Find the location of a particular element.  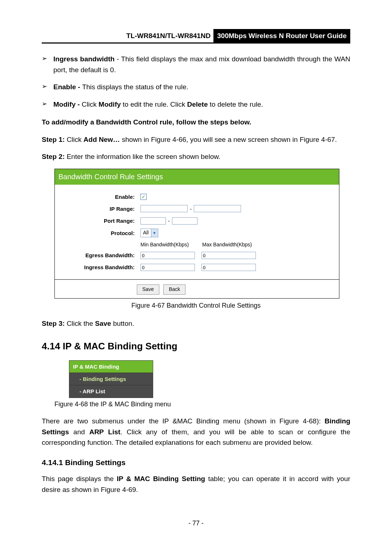

section-4-14-text: There are two submenus under the IP &MAC… is located at coordinates (196, 432).